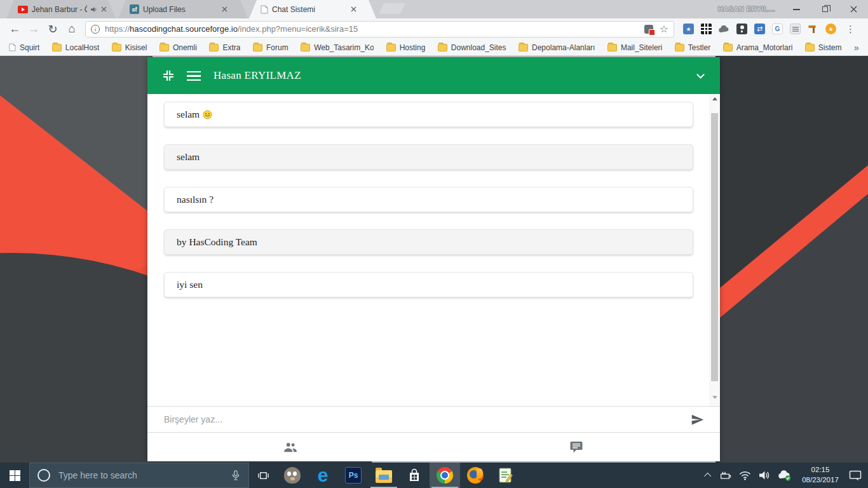 This screenshot has width=868, height=488. I want to click on triangle-down-icon, so click(715, 398).